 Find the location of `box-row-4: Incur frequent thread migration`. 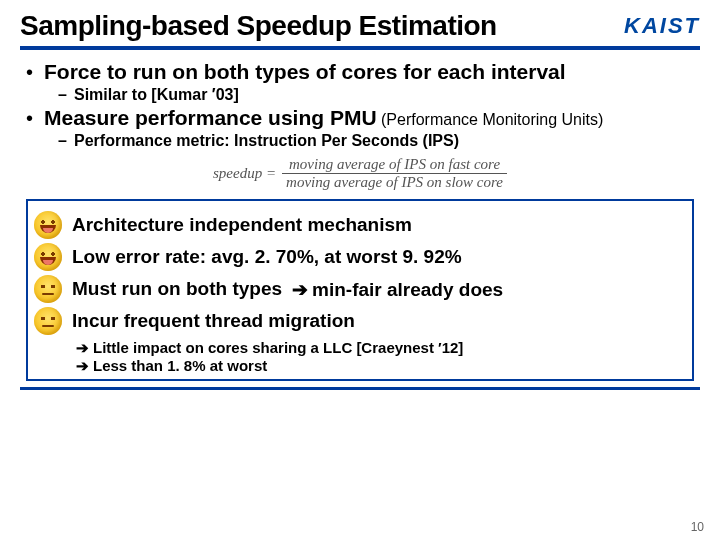

box-row-4: Incur frequent thread migration is located at coordinates (214, 321).